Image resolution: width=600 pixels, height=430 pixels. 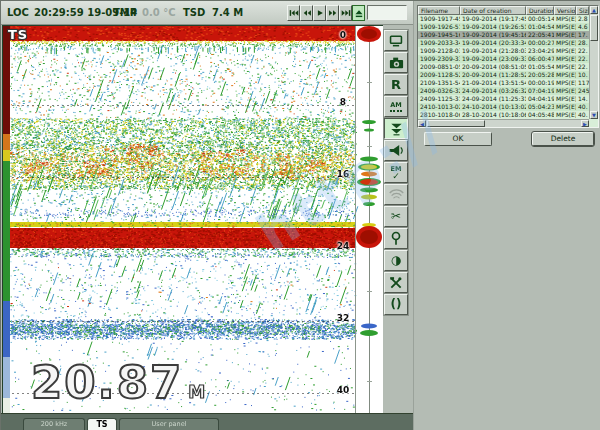 What do you see at coordinates (540, 19) in the screenshot?
I see `cell: 00:05:14` at bounding box center [540, 19].